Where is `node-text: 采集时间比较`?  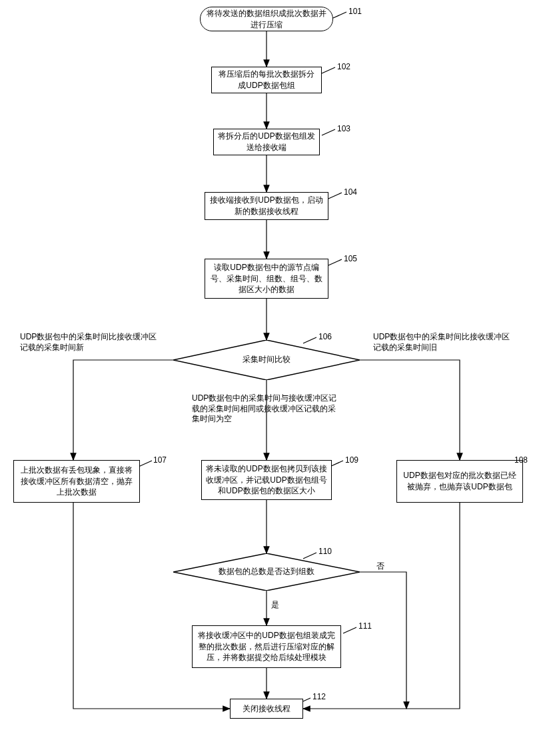 node-text: 采集时间比较 is located at coordinates (266, 360).